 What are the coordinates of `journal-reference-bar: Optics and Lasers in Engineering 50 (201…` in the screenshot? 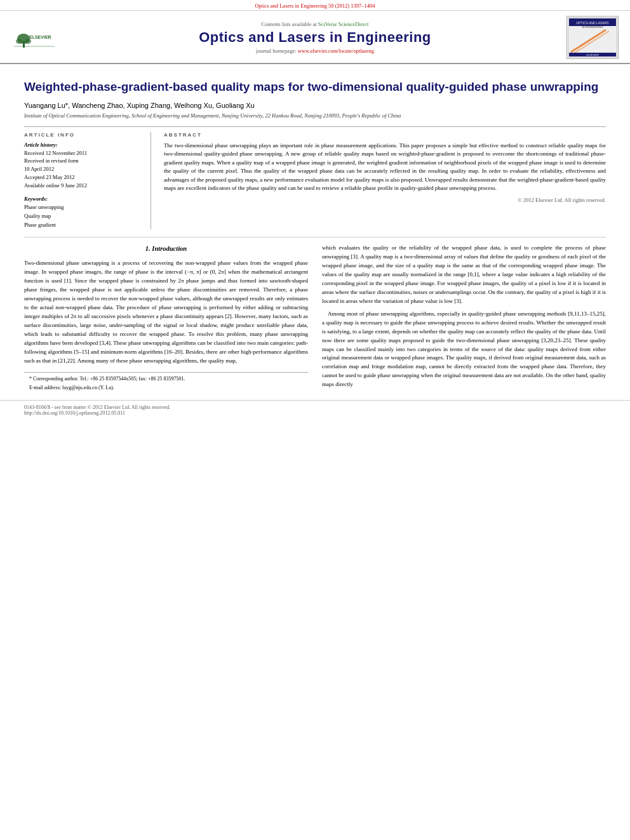 It's located at (315, 5).